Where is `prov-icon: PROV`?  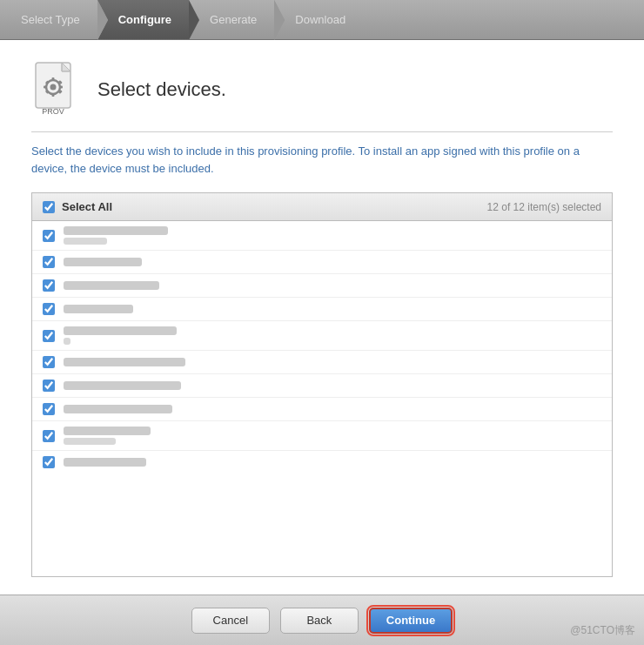 prov-icon: PROV is located at coordinates (57, 89).